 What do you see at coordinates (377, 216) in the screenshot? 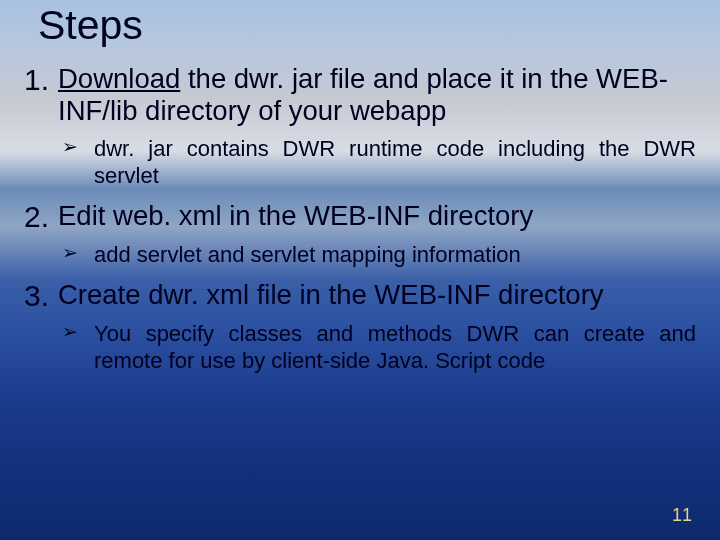
I see `step-text: Edit web. xml in the WEB-INF directory` at bounding box center [377, 216].